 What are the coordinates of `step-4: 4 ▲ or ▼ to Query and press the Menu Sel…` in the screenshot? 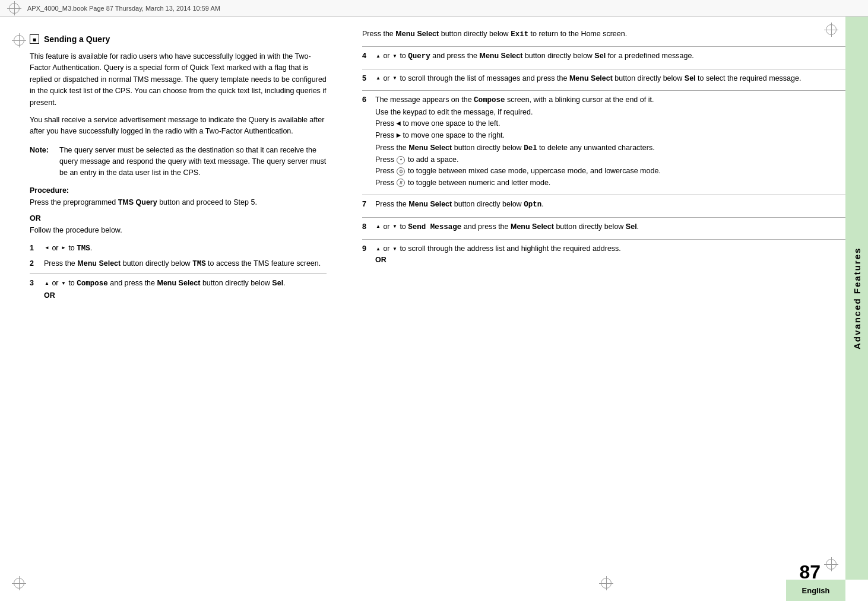 It's located at (609, 58).